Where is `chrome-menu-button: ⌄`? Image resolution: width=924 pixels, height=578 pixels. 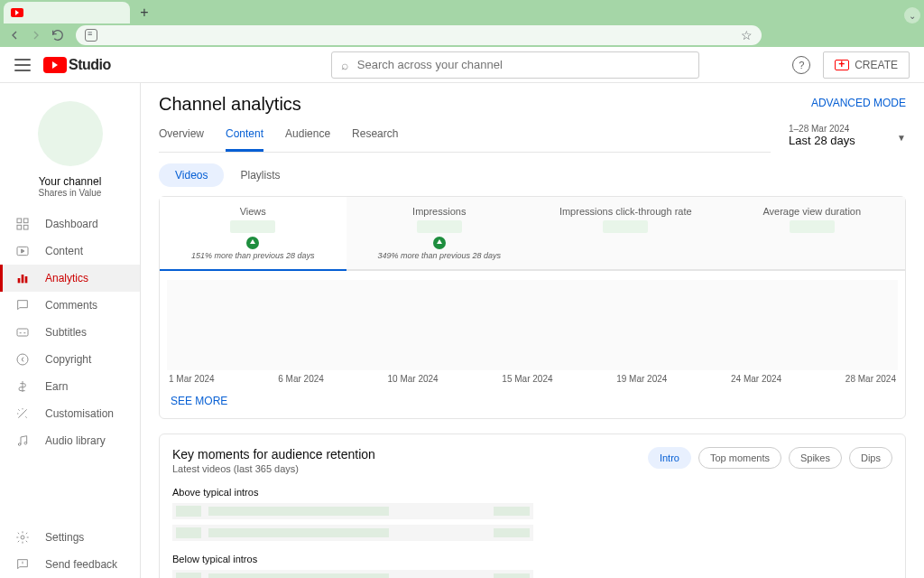
chrome-menu-button: ⌄ is located at coordinates (912, 15).